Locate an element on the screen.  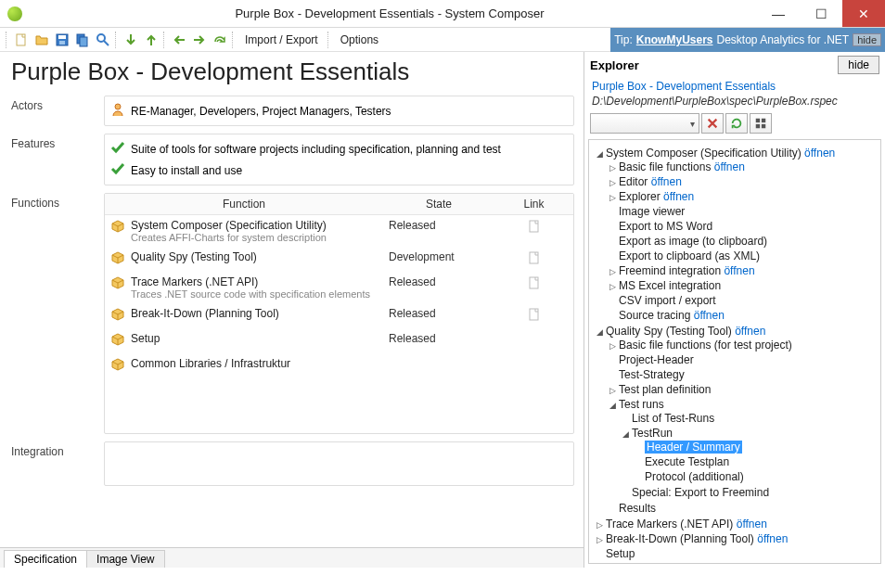
tree-node: Test-Strategy is located at coordinates (742, 375).